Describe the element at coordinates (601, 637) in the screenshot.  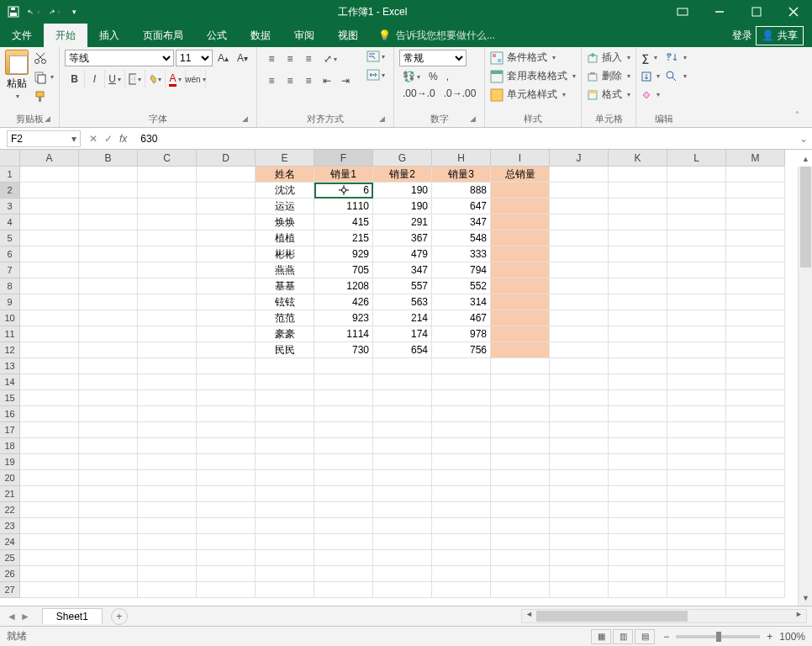
I see `view-normal-icon: ▦` at that location.